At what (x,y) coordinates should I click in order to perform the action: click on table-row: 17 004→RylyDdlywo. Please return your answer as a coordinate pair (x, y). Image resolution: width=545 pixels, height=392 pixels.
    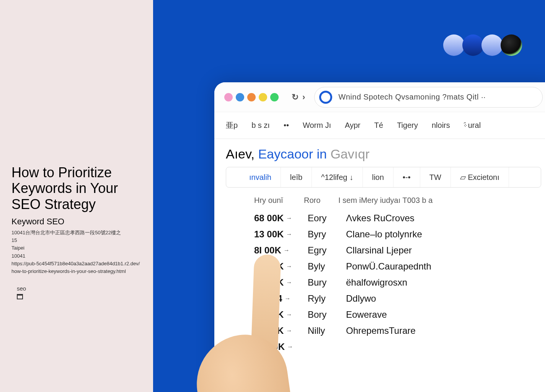
    Looking at the image, I should click on (398, 299).